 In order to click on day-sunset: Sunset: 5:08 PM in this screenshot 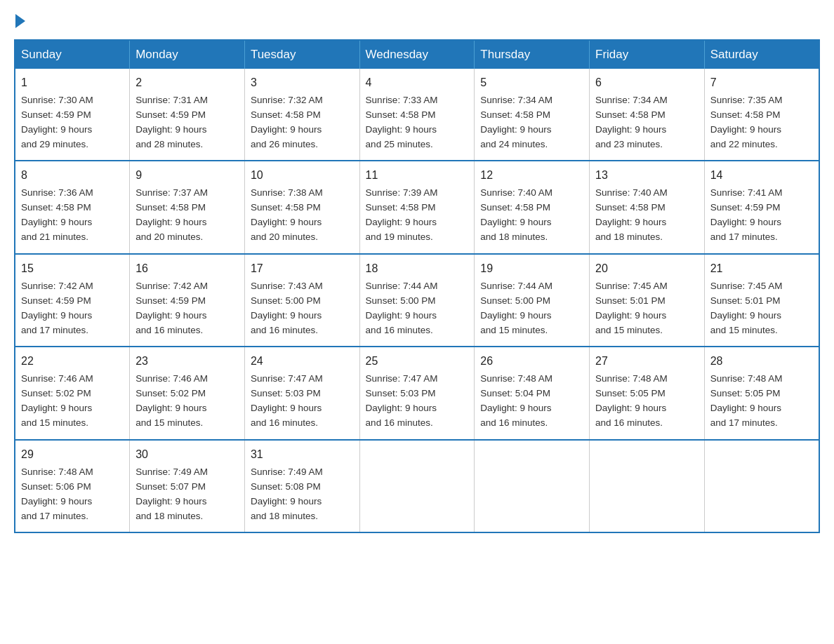, I will do `click(286, 487)`.